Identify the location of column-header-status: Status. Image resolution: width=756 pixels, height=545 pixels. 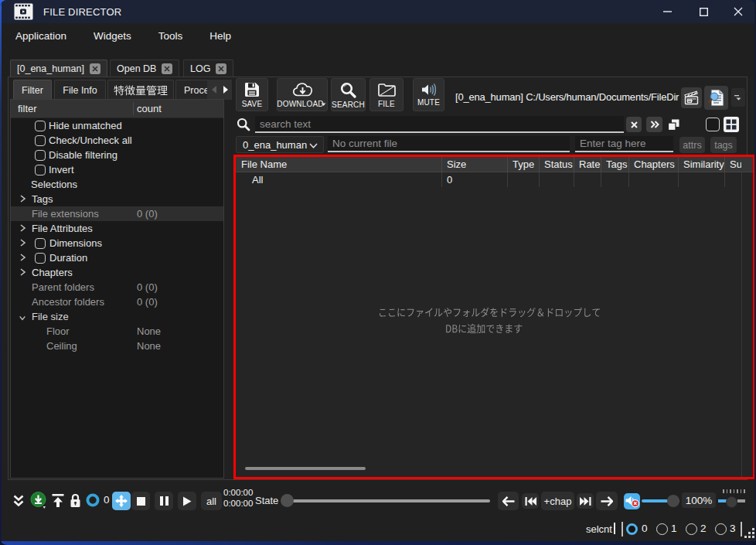
(557, 164).